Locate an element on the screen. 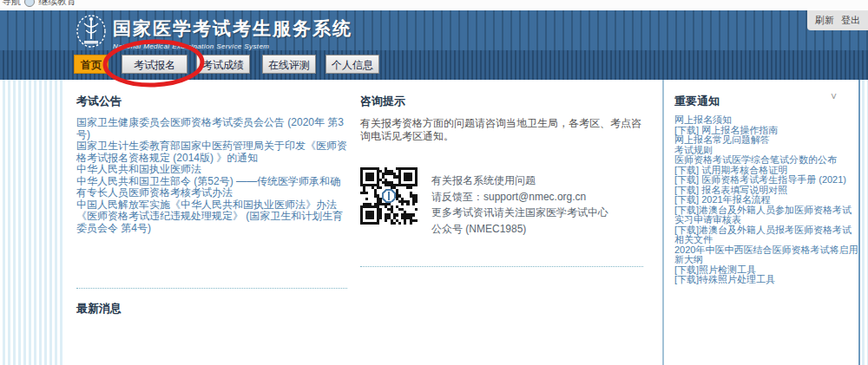  important-notices-header: 重要通知 ˅ is located at coordinates (767, 101).